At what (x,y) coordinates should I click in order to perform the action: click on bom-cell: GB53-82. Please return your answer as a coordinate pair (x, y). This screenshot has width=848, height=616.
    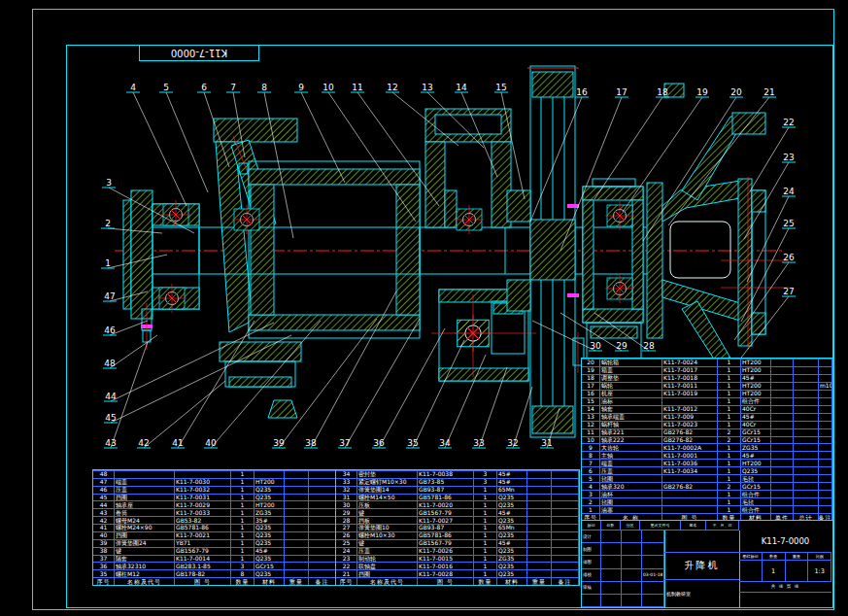
    Looking at the image, I should click on (203, 520).